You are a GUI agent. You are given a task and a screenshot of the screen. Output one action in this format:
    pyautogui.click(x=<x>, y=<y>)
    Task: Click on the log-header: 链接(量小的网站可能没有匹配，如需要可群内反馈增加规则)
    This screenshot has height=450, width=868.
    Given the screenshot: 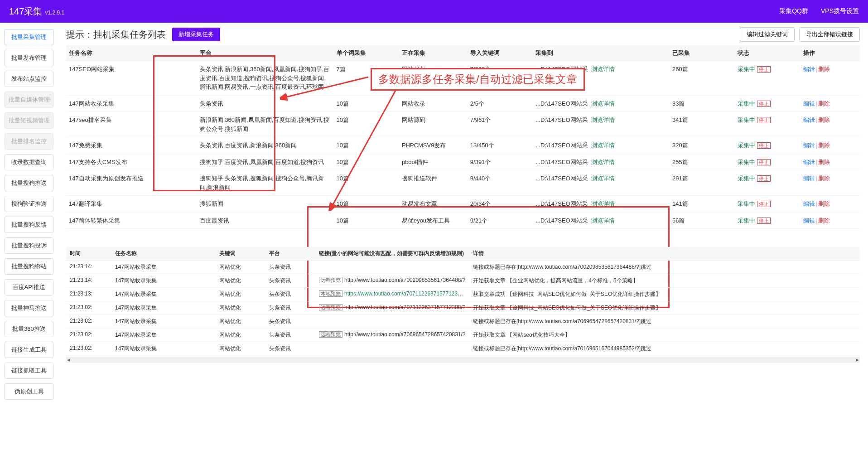 What is the action you would take?
    pyautogui.click(x=392, y=254)
    